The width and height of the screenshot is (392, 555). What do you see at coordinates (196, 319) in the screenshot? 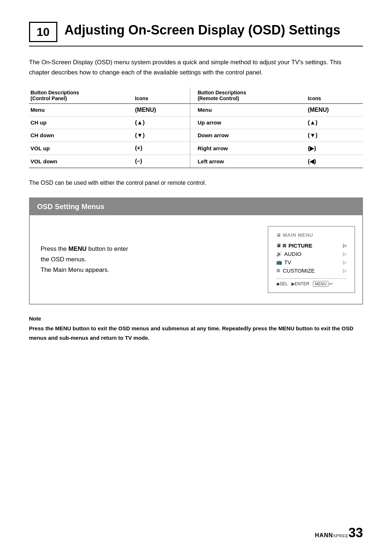
I see `note-title: Note` at bounding box center [196, 319].